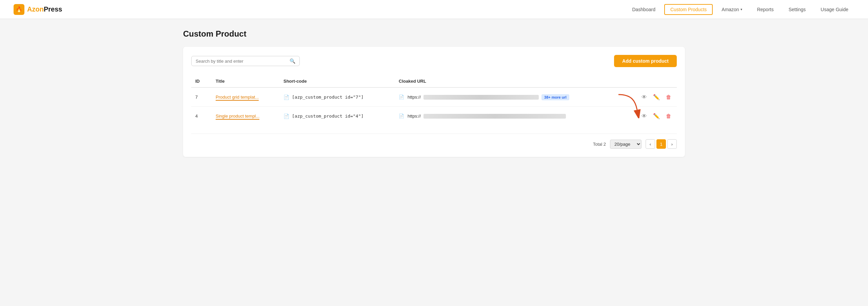 The height and width of the screenshot is (306, 868). Describe the element at coordinates (201, 116) in the screenshot. I see `row2-id: 4` at that location.